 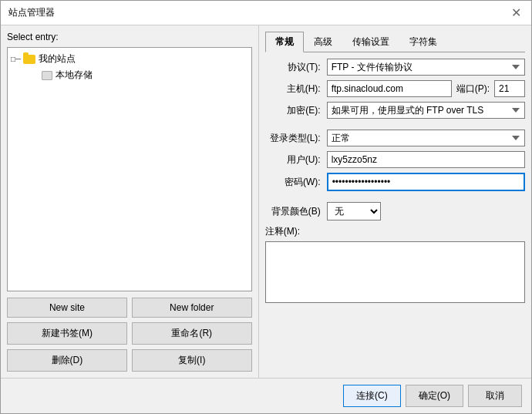 What do you see at coordinates (395, 211) in the screenshot?
I see `bg-color-row: 背景颜色(B) 无` at bounding box center [395, 211].